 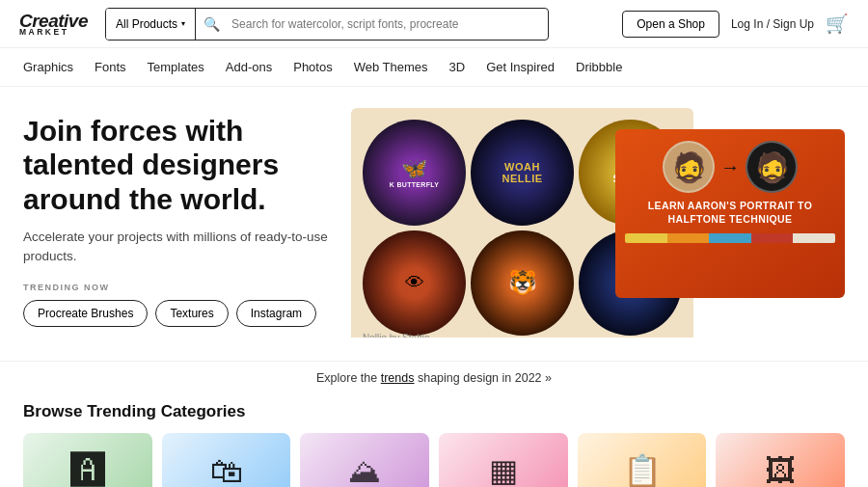 What do you see at coordinates (48, 68) in the screenshot?
I see `nav-item-graphics: Graphics` at bounding box center [48, 68].